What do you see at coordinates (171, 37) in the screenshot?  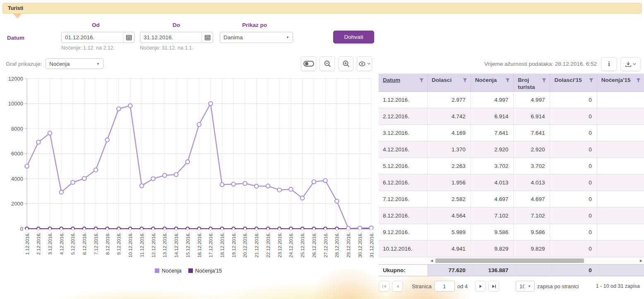 I see `date-to-input` at bounding box center [171, 37].